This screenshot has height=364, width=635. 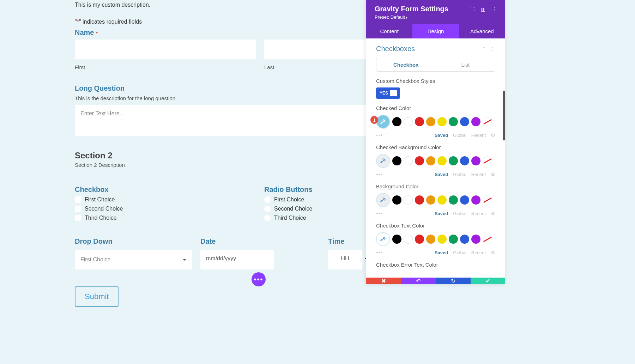 I want to click on color-picker-button: 1, so click(x=383, y=122).